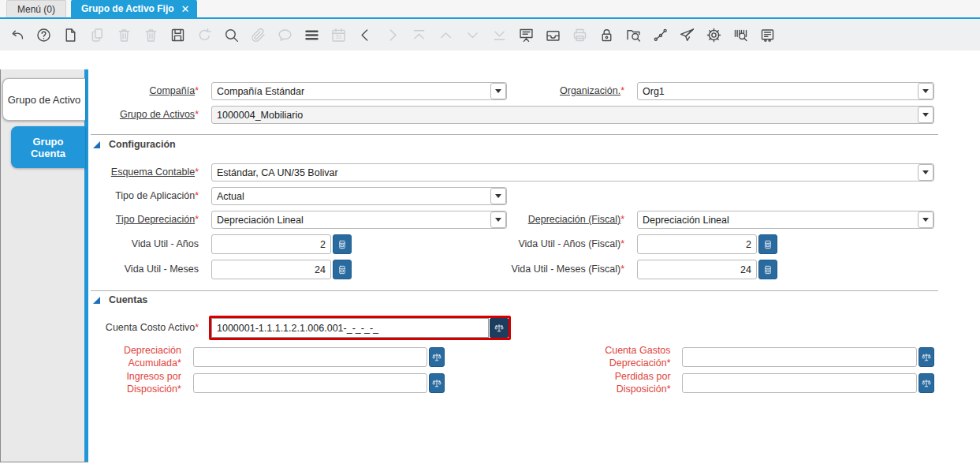 The height and width of the screenshot is (464, 980). Describe the element at coordinates (134, 144) in the screenshot. I see `section-header-configuracion: Configuración` at that location.